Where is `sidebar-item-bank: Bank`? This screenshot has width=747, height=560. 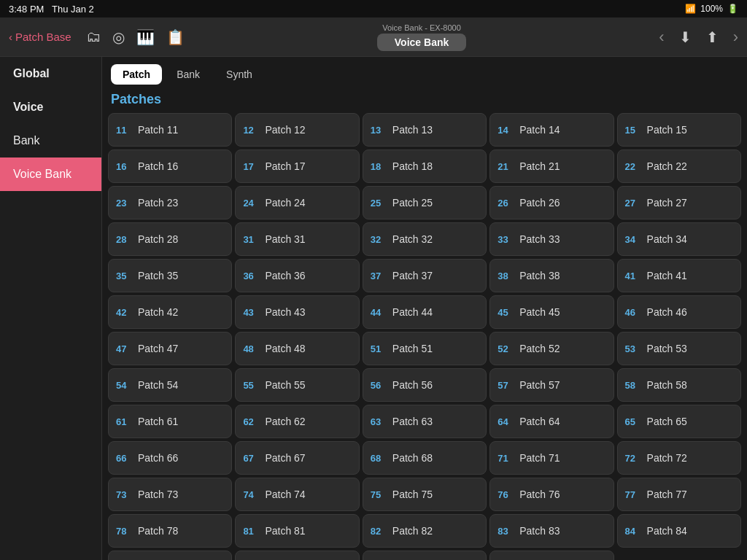
sidebar-item-bank: Bank is located at coordinates (51, 141).